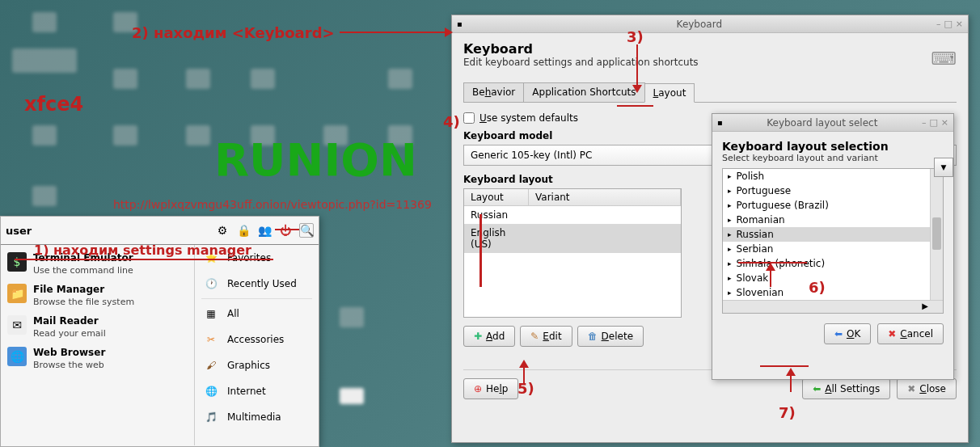  Describe the element at coordinates (833, 249) in the screenshot. I see `lang-item-serbian: ▸Serbian` at that location.